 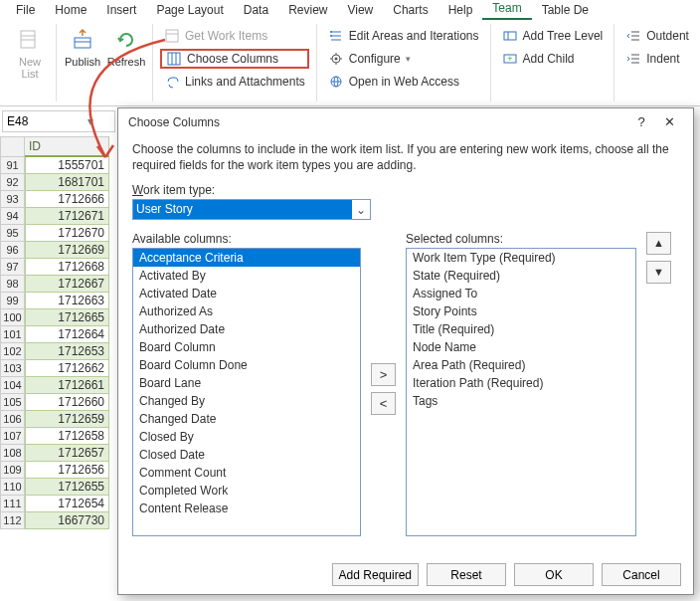 What do you see at coordinates (658, 273) in the screenshot?
I see `move-down-button: ▼` at bounding box center [658, 273].